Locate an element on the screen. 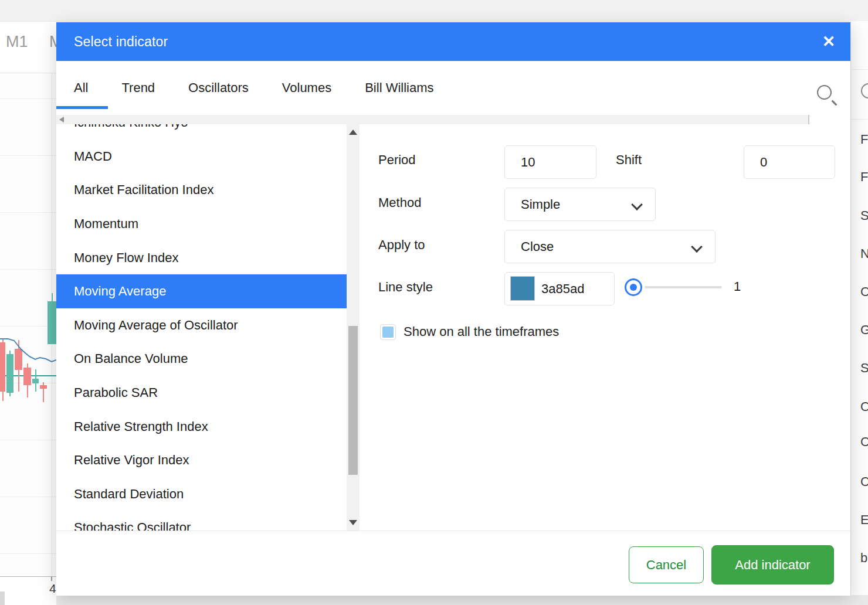 This screenshot has height=605, width=868. list-item: Market Facilitation Index is located at coordinates (202, 190).